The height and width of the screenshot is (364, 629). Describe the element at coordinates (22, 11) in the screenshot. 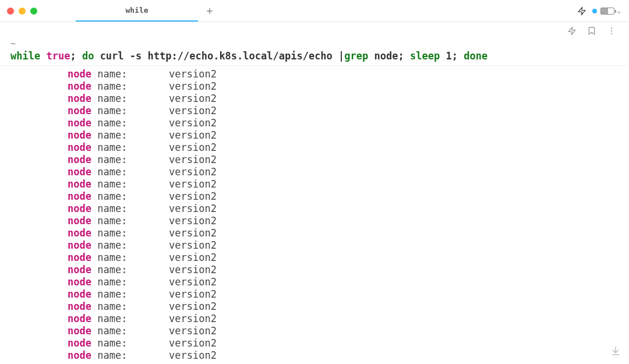

I see `minimize-window-button` at that location.